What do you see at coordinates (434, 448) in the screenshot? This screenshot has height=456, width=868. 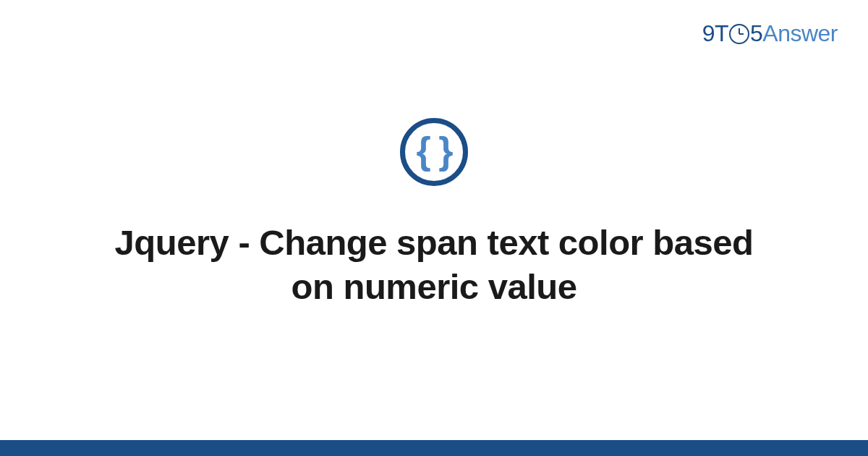 I see `footer-bar` at bounding box center [434, 448].